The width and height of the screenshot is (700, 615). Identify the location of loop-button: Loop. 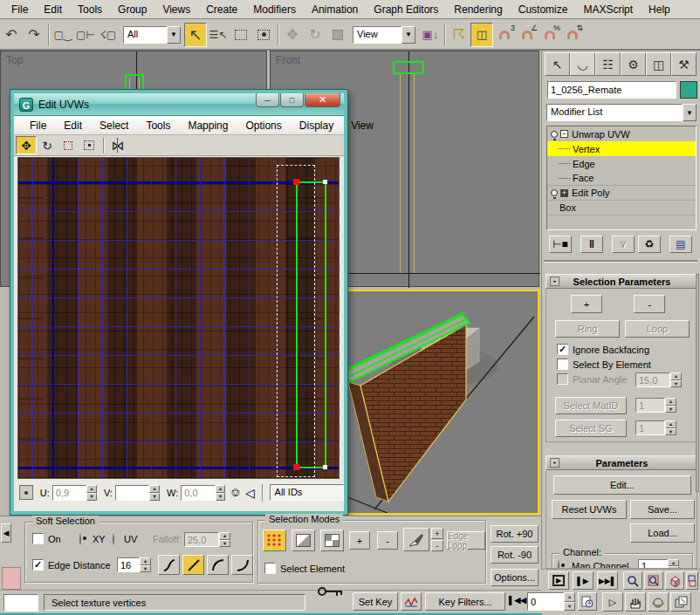
(657, 329).